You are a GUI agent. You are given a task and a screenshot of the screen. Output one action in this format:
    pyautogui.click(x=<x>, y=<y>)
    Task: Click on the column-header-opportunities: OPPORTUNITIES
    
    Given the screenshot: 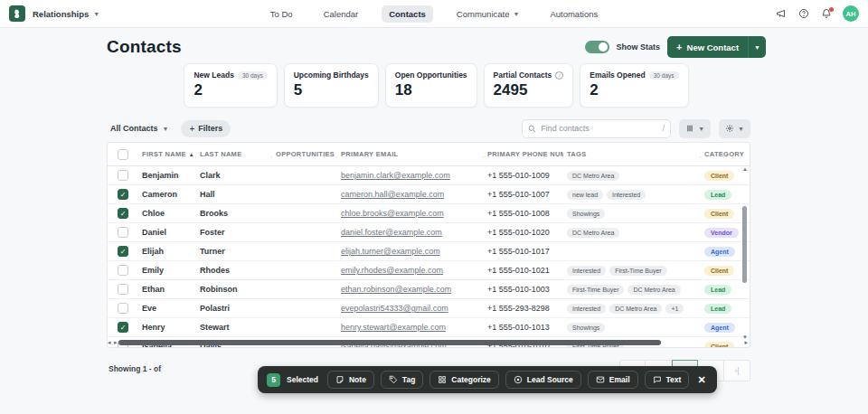 What is the action you would take?
    pyautogui.click(x=305, y=154)
    